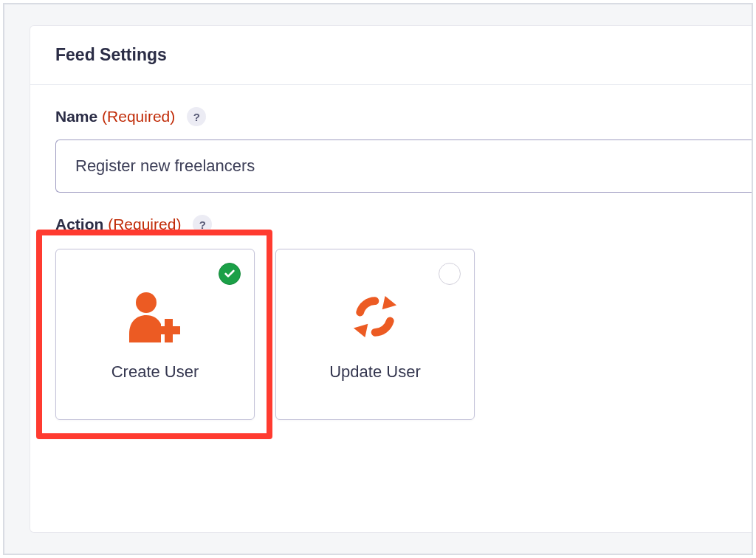  What do you see at coordinates (196, 117) in the screenshot?
I see `name-help-icon: ?` at bounding box center [196, 117].